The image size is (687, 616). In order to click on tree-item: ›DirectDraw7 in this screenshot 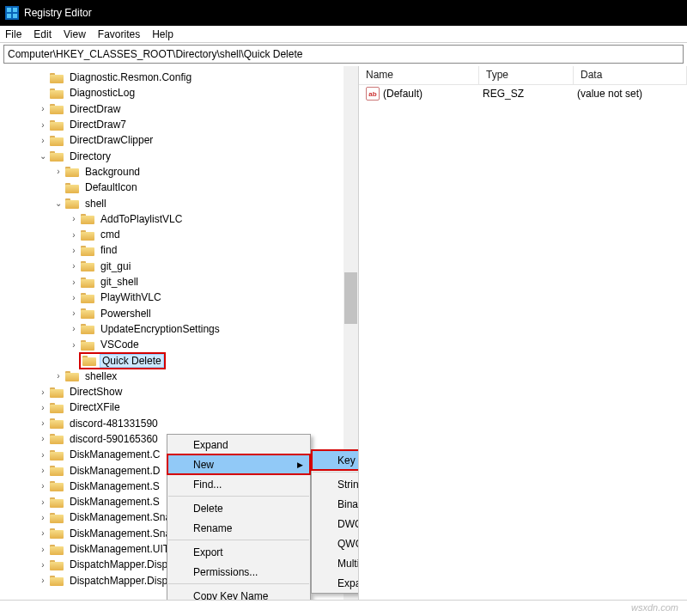, I will do `click(179, 125)`.